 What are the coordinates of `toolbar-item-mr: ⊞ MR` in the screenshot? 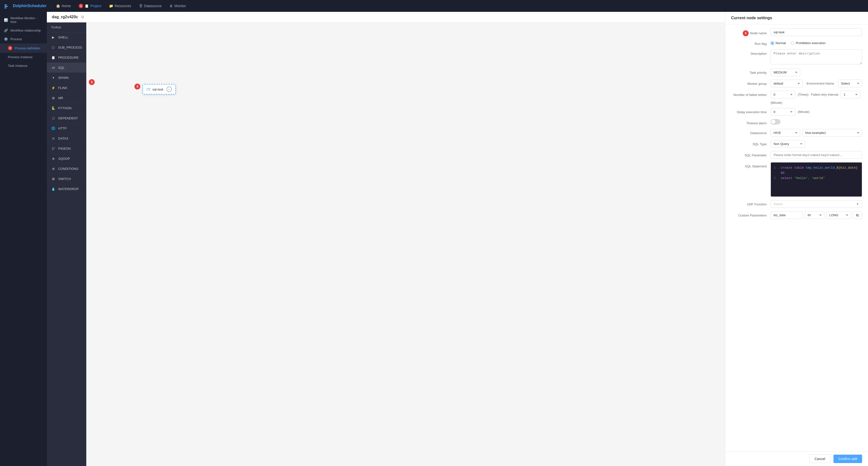 It's located at (66, 98).